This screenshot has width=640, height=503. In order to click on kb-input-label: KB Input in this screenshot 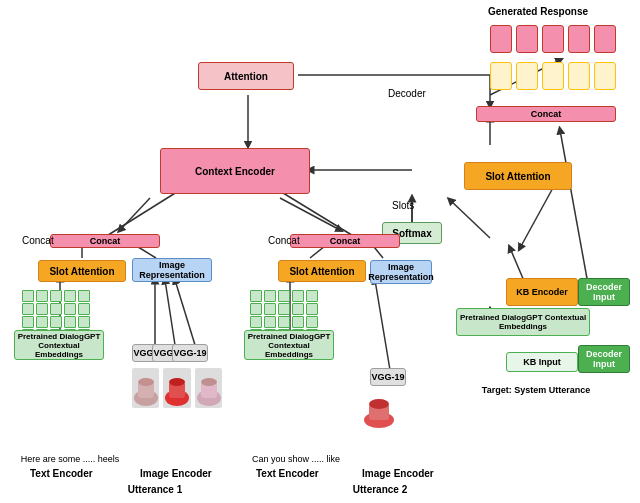, I will do `click(542, 362)`.